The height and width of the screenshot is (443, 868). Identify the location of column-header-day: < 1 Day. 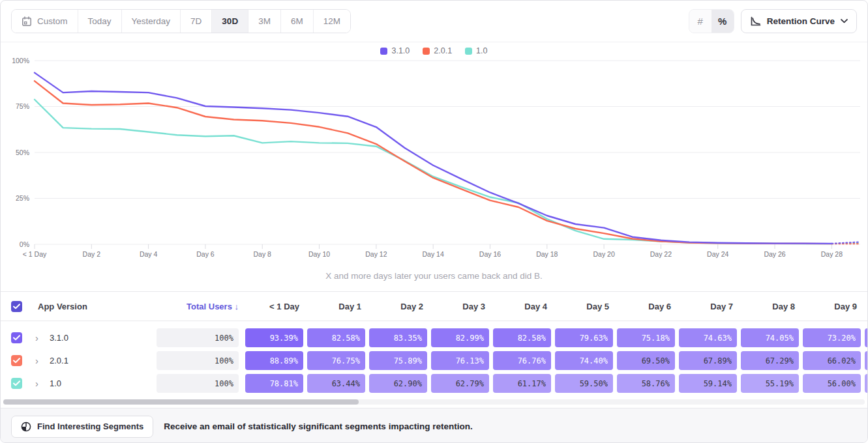
(274, 306).